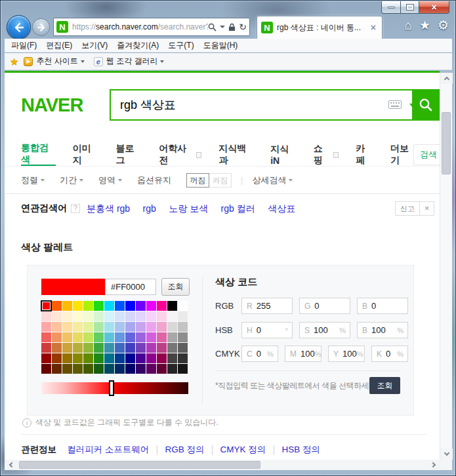 The width and height of the screenshot is (456, 476). I want to click on advanced-search: 상세검색, so click(272, 180).